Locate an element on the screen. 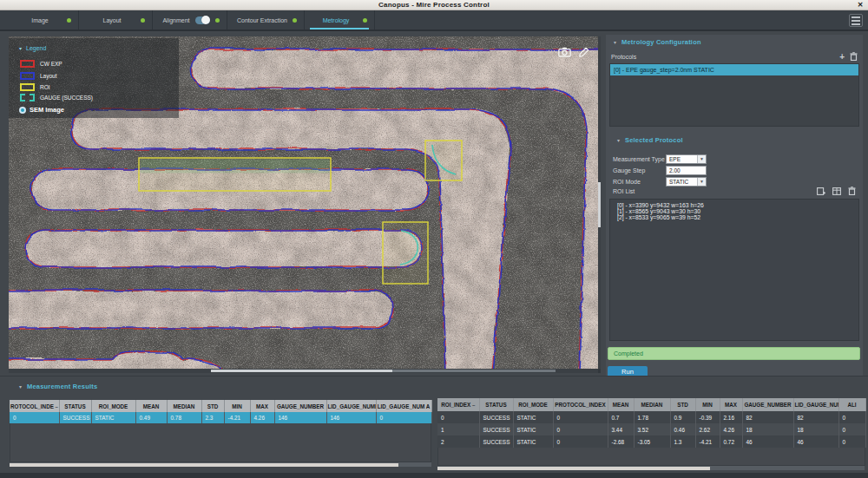 The image size is (868, 478). field-value: 2.00 is located at coordinates (686, 170).